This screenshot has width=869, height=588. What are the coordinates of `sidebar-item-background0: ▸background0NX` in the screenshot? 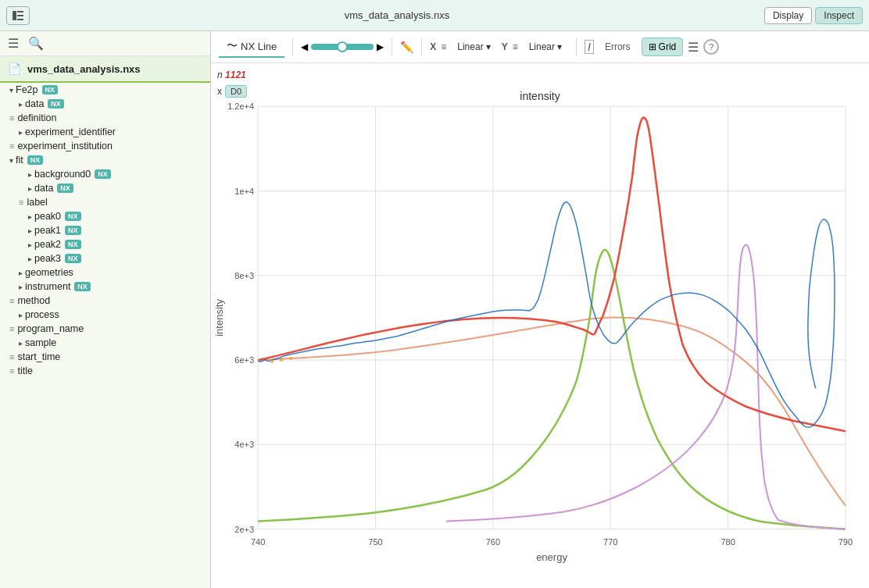 It's located at (105, 174).